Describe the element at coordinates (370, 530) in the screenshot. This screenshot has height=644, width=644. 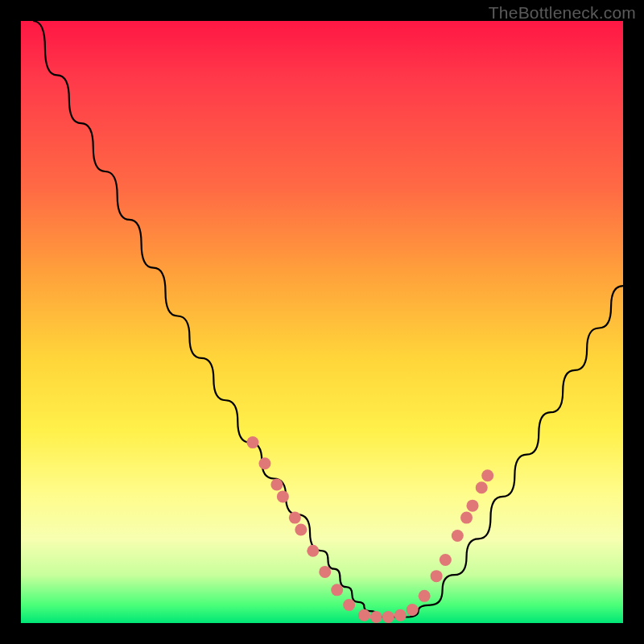
I see `scatter-dots` at that location.